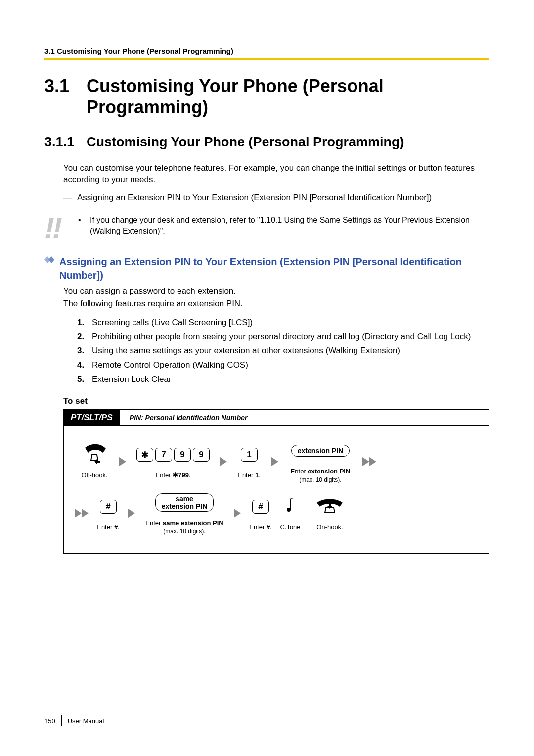  Describe the element at coordinates (65, 142) in the screenshot. I see `h2-number: 3.1.1` at that location.